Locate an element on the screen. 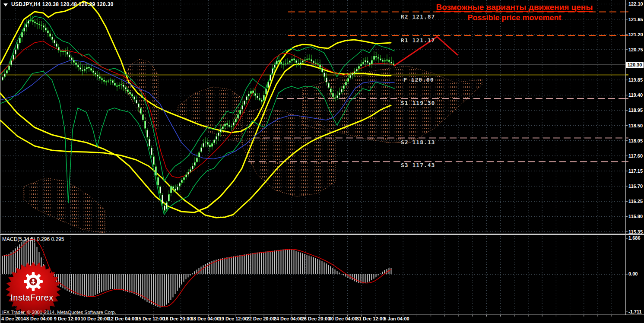 The image size is (644, 323). price-axis-label: 118.95 is located at coordinates (636, 110).